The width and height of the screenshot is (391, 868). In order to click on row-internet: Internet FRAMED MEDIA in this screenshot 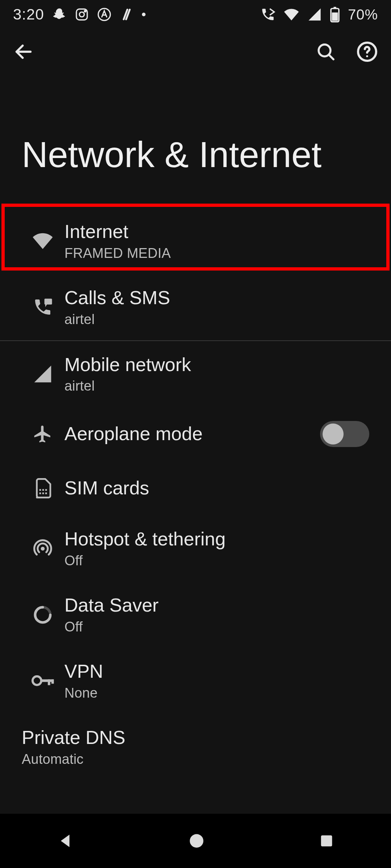, I will do `click(196, 241)`.